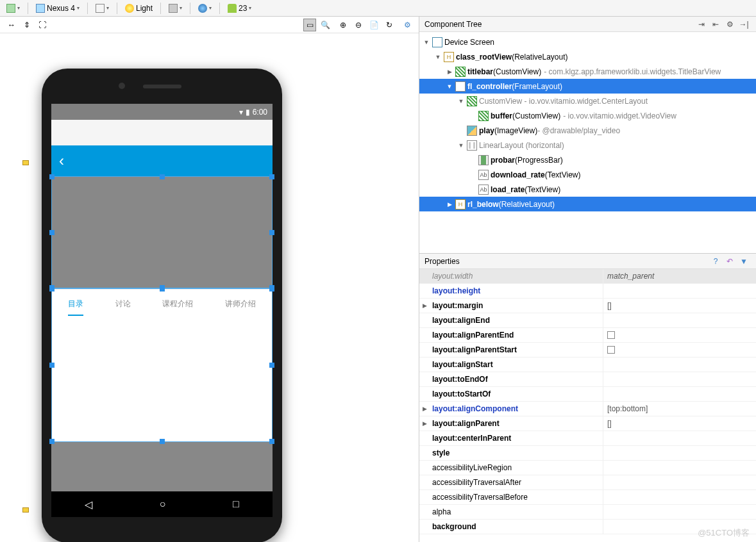 This screenshot has width=756, height=542. I want to click on tree-item-play: play (ImageView) - @drawable/play_video, so click(587, 131).